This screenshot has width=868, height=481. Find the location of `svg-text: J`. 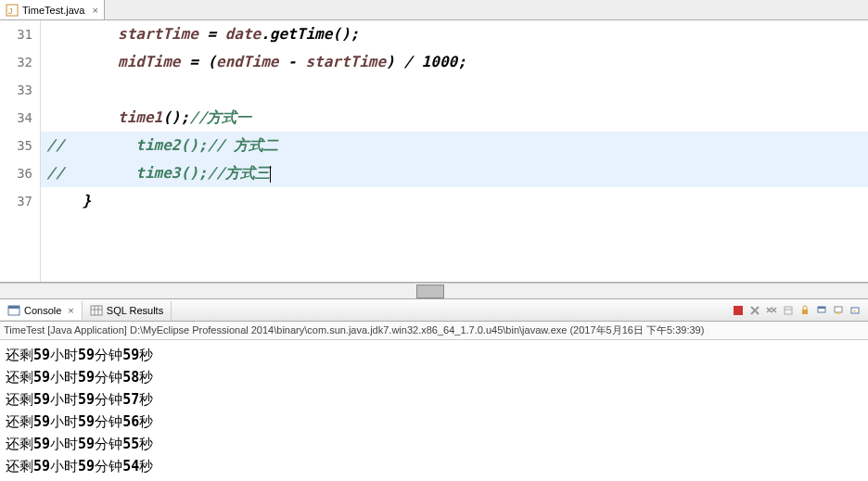

svg-text: J is located at coordinates (11, 11).